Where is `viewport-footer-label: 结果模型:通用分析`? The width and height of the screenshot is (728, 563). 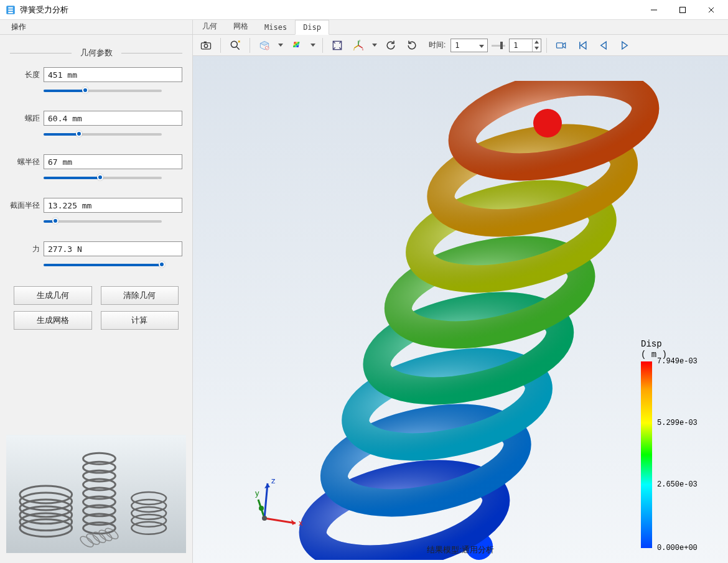
viewport-footer-label: 结果模型:通用分析 is located at coordinates (460, 550).